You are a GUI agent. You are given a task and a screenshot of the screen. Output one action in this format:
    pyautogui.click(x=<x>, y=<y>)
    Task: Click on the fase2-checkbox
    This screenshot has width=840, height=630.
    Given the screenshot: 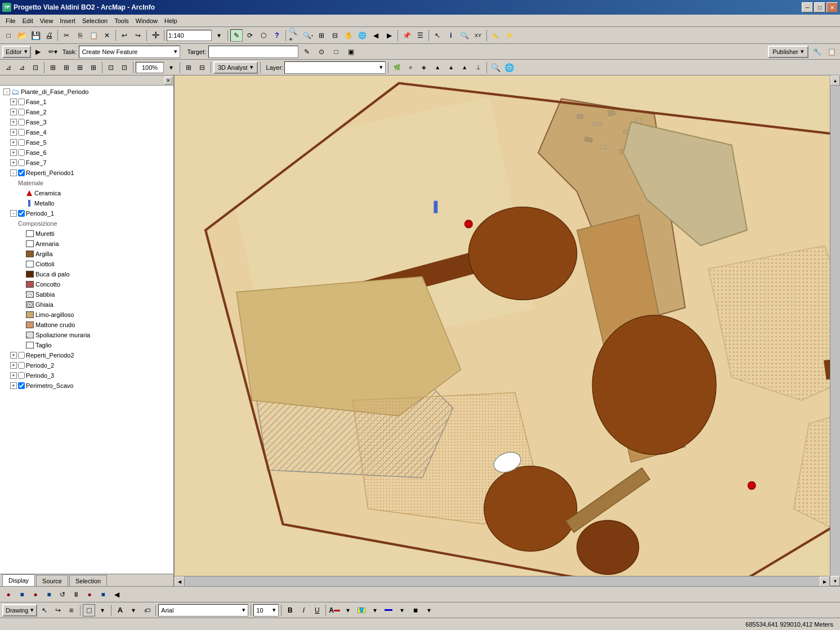 What is the action you would take?
    pyautogui.click(x=21, y=112)
    